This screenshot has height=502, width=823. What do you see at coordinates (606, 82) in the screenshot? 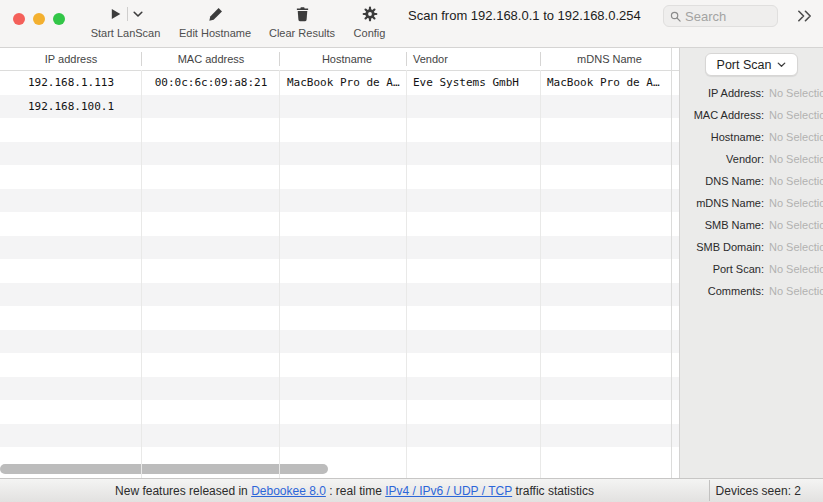
I see `table-cell-mdns: MacBook Pro de A…` at bounding box center [606, 82].